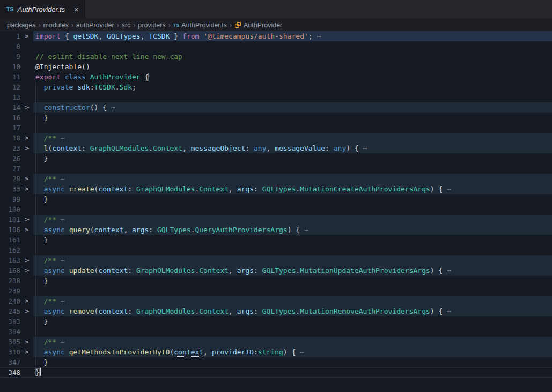 The image size is (552, 392). What do you see at coordinates (10, 363) in the screenshot?
I see `line-number: 347` at bounding box center [10, 363].